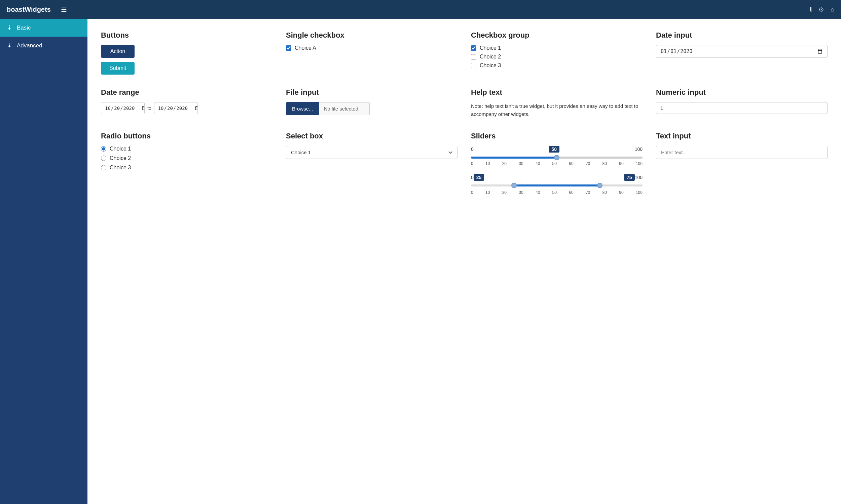 Image resolution: width=841 pixels, height=504 pixels. Describe the element at coordinates (474, 57) in the screenshot. I see `checkbox-2-input` at that location.